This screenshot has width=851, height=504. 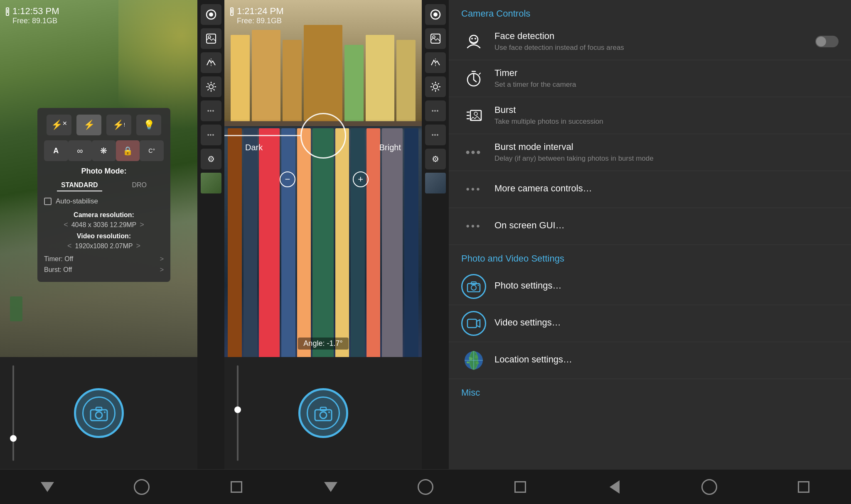 What do you see at coordinates (361, 179) in the screenshot?
I see `exposure-plus: +` at bounding box center [361, 179].